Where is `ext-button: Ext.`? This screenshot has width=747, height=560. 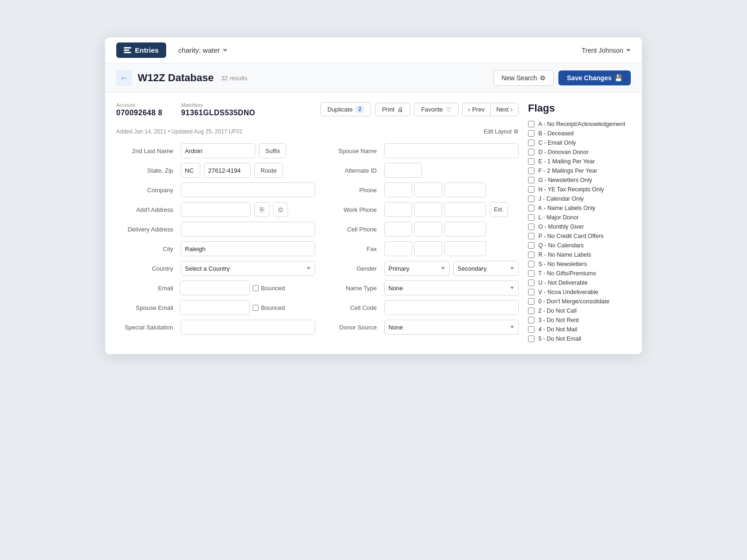 ext-button: Ext. is located at coordinates (499, 210).